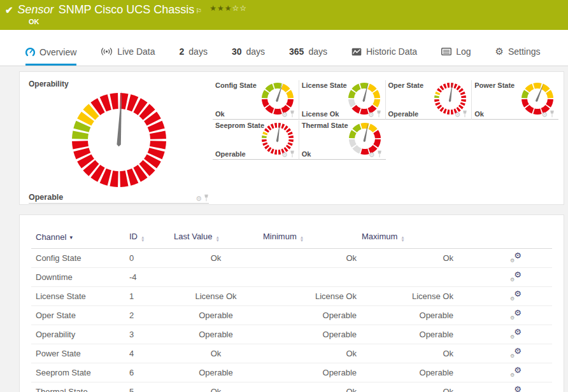 This screenshot has width=568, height=392. What do you see at coordinates (408, 297) in the screenshot?
I see `maximum-cell: License Ok` at bounding box center [408, 297].